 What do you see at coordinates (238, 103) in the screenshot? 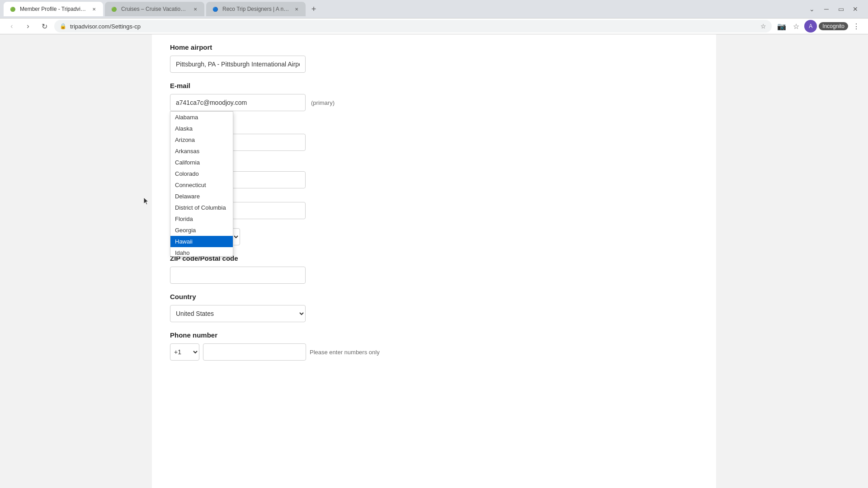
I see `email-input` at bounding box center [238, 103].